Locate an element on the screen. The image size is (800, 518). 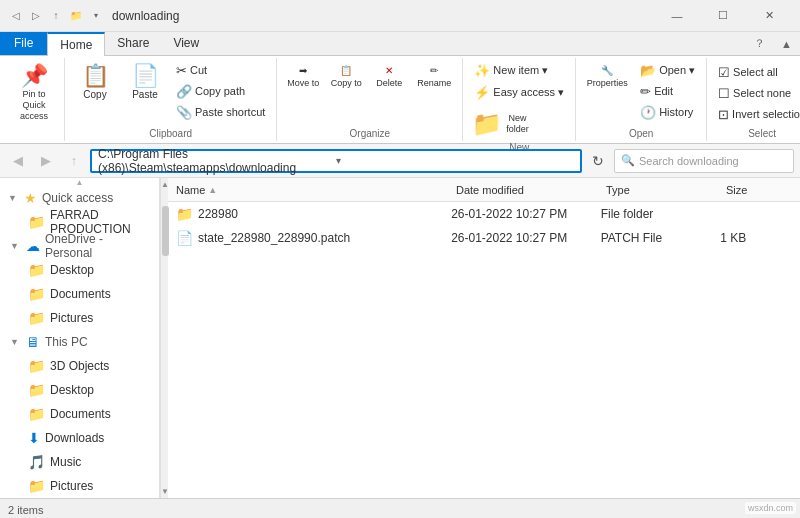
rename-button: ✏ Rename is located at coordinates (434, 91).